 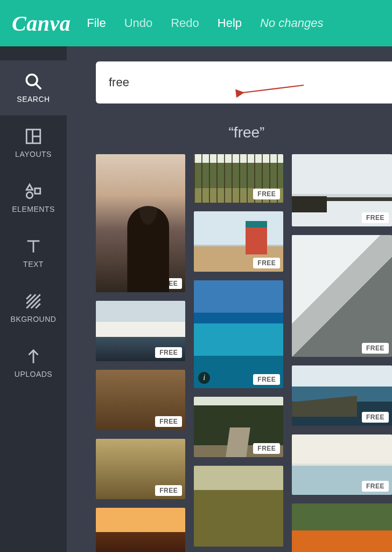 I want to click on sidebar-label: TEXT, so click(x=33, y=264).